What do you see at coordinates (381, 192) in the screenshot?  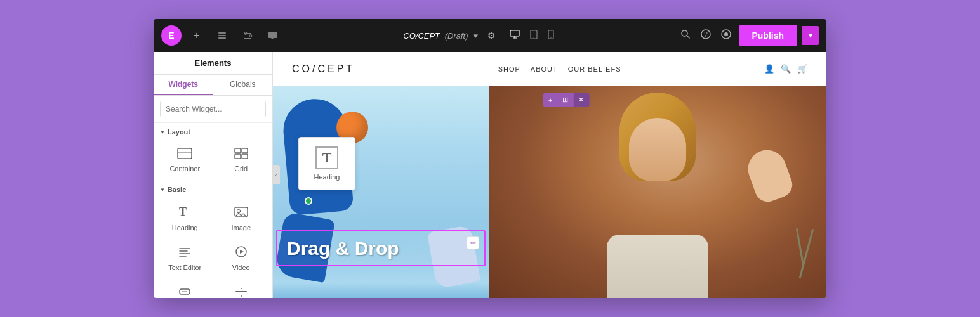 I see `hero-bg: T Heading ✏ Drag & Drop` at bounding box center [381, 192].